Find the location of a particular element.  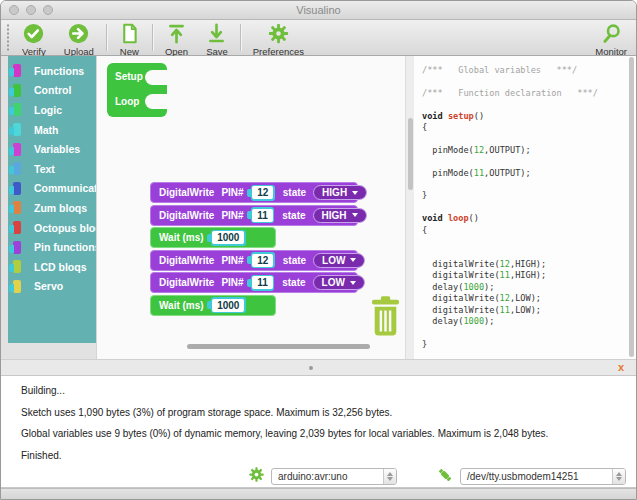

sidebar-item-variables: Variables is located at coordinates (52, 149).